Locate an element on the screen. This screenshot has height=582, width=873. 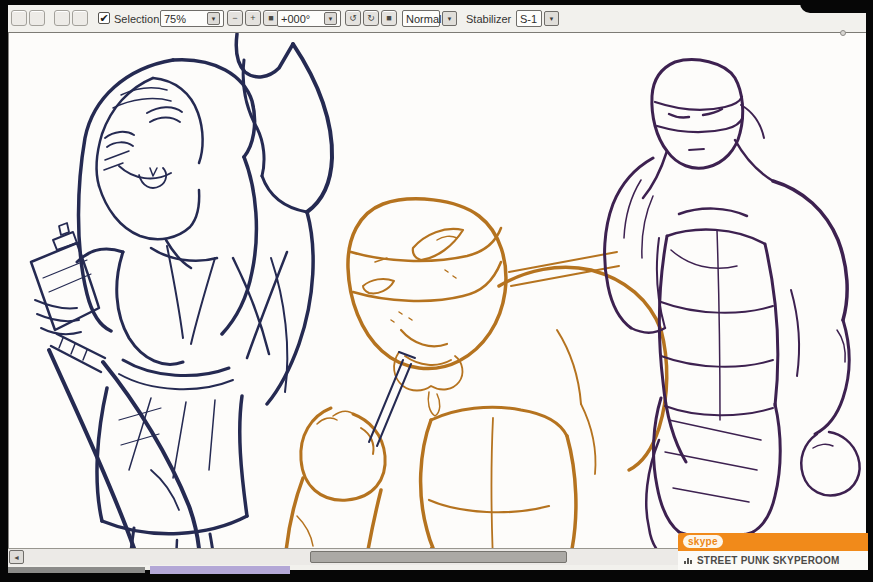
bottom-strip-gray is located at coordinates (76, 570).